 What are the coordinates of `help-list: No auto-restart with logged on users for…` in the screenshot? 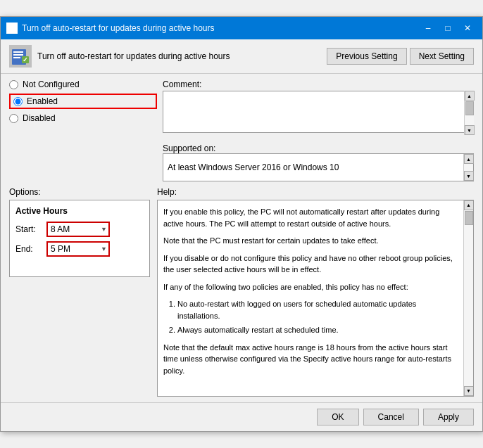 It's located at (312, 317).